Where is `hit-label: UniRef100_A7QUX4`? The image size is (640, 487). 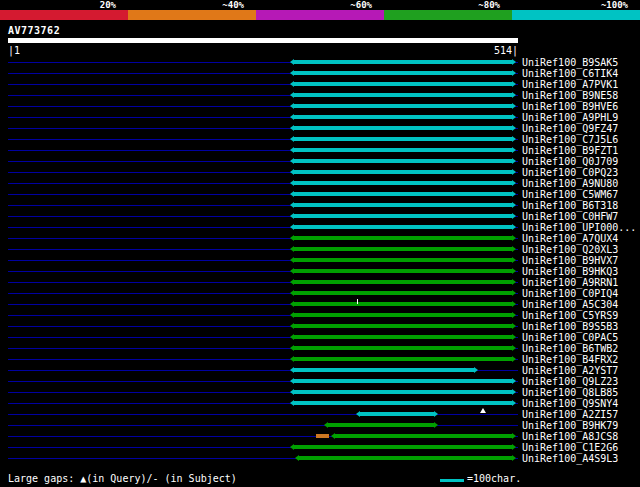
hit-label: UniRef100_A7QUX4 is located at coordinates (570, 238).